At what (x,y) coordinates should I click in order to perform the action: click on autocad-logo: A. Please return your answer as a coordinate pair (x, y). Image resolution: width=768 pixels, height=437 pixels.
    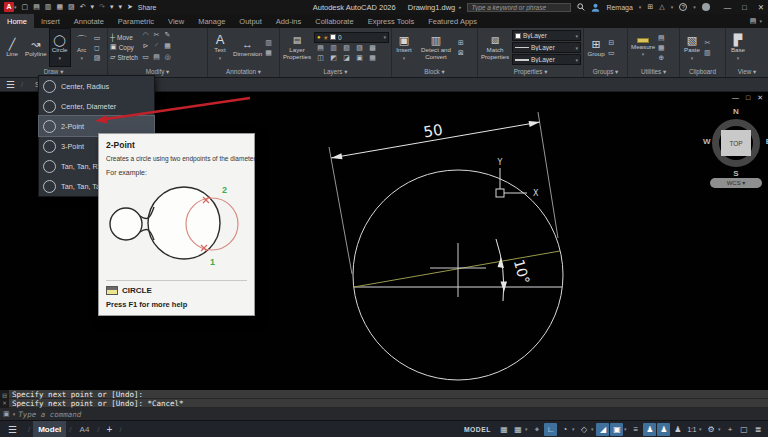
    Looking at the image, I should click on (9, 7).